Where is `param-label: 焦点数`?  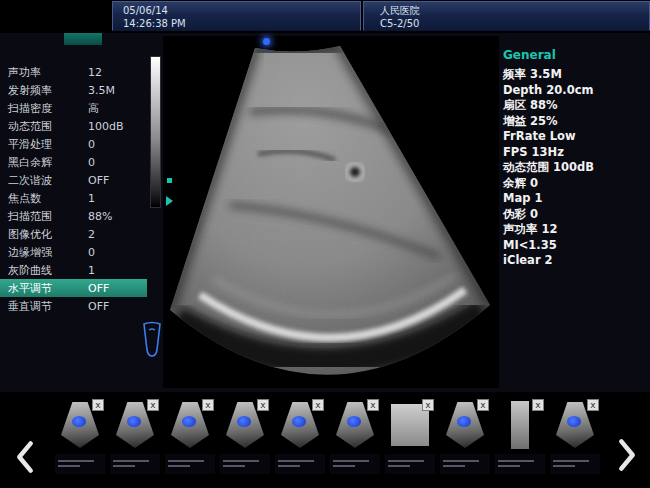 param-label: 焦点数 is located at coordinates (44, 198).